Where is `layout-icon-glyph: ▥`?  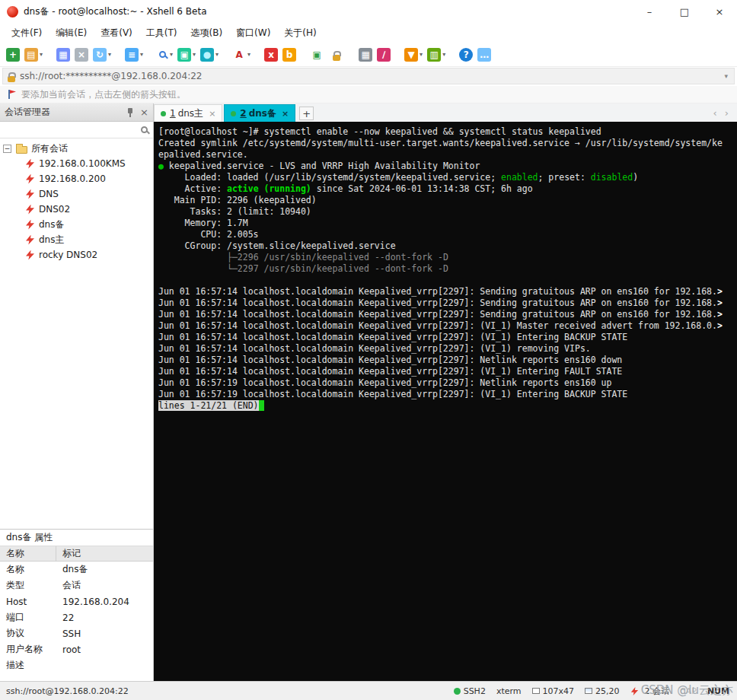
layout-icon-glyph: ▥ is located at coordinates (434, 55).